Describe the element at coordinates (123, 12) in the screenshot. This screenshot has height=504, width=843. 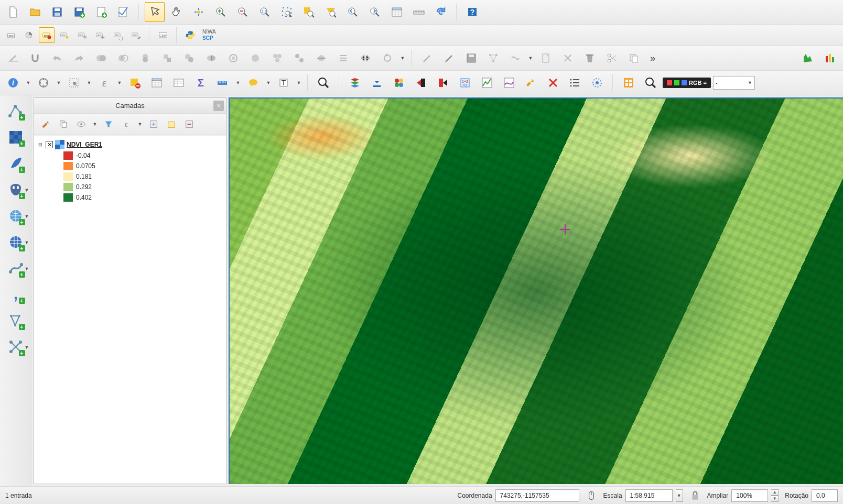
I see `layout-manager-icon` at that location.